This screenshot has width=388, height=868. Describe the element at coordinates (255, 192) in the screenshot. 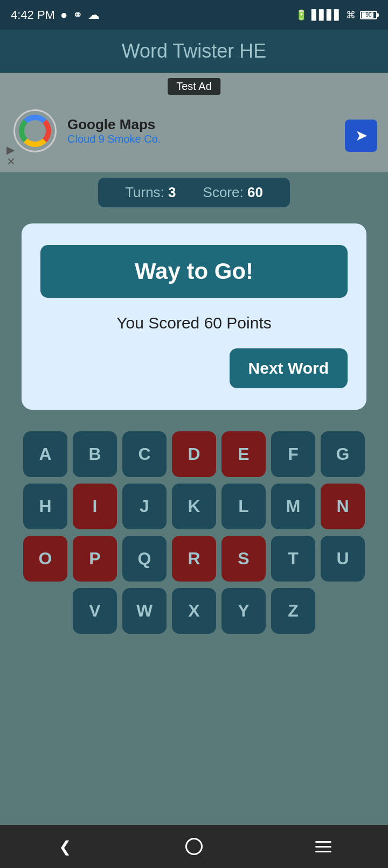

I see `score-value: 60` at that location.